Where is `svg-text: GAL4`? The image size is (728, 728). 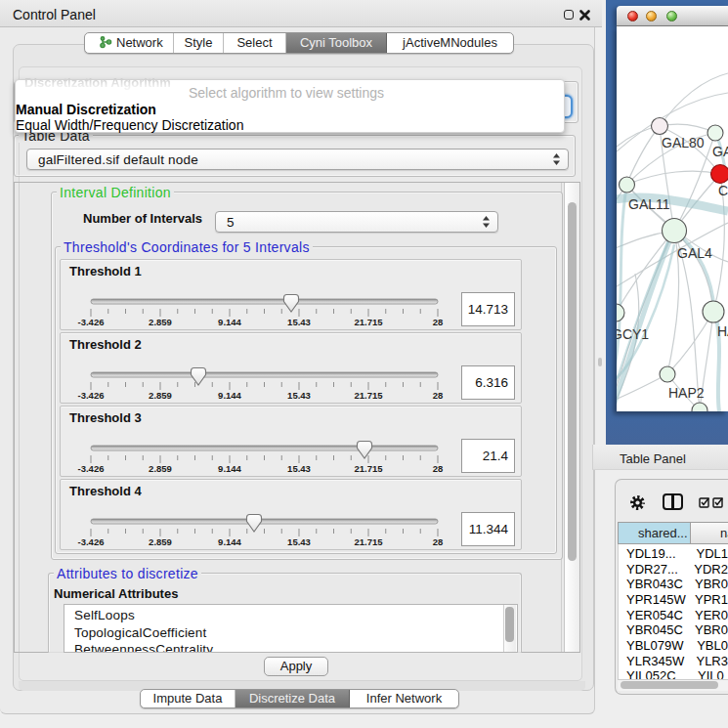 svg-text: GAL4 is located at coordinates (695, 253).